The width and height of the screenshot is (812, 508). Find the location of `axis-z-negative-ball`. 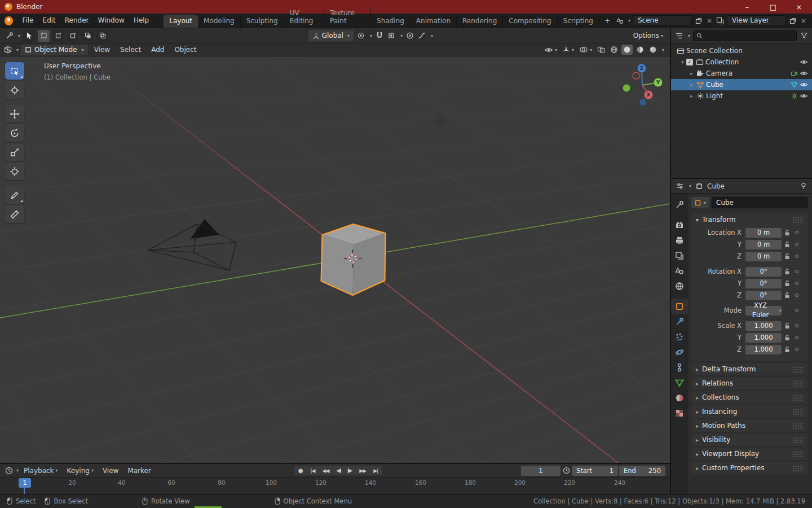

axis-z-negative-ball is located at coordinates (643, 102).